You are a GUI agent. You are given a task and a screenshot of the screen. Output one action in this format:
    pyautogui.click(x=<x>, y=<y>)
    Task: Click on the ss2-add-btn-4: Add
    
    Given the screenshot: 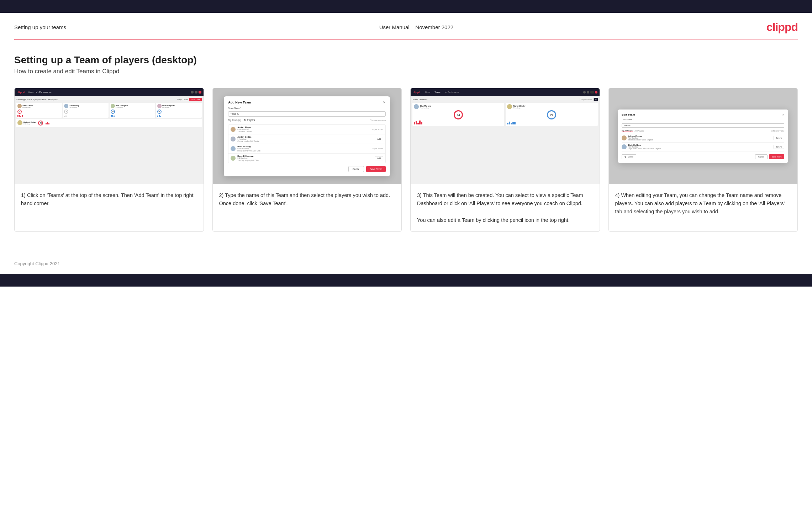 What is the action you would take?
    pyautogui.click(x=379, y=158)
    